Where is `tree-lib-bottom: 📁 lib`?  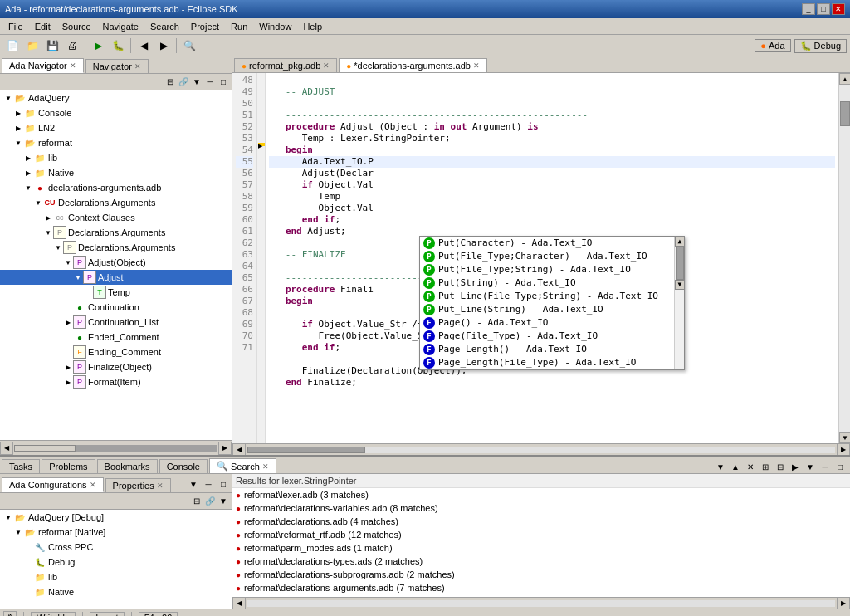
tree-lib-bottom: 📁 lib is located at coordinates (116, 577).